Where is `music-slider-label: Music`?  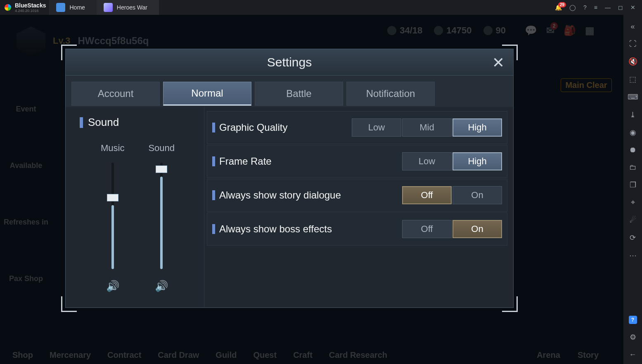
music-slider-label: Music is located at coordinates (112, 148).